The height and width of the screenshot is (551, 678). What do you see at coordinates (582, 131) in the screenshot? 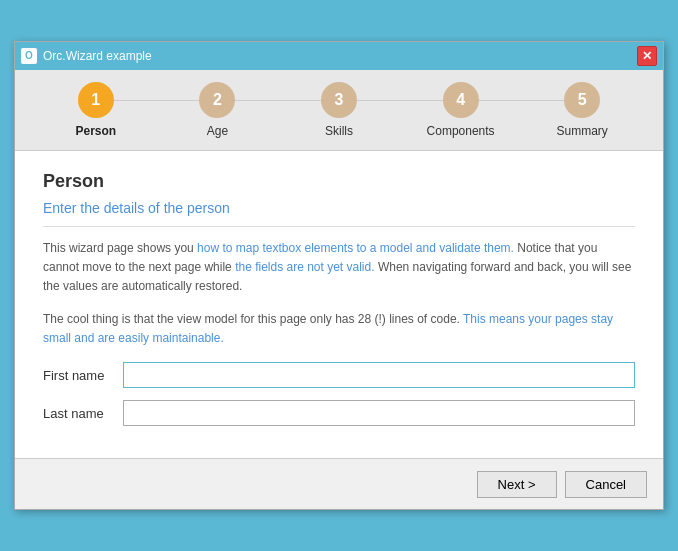
I see `step-label-5: Summary` at bounding box center [582, 131].